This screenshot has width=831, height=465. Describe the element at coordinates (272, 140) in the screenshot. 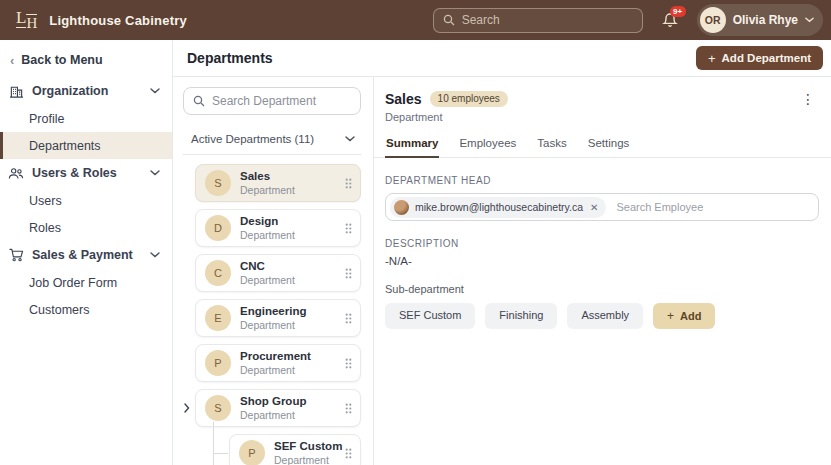

I see `active-departments-accordion: Active Departments (11)` at that location.